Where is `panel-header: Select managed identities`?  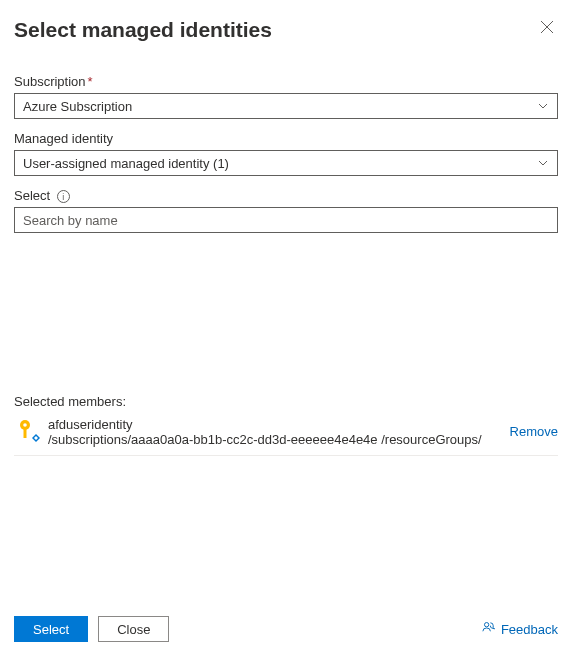 panel-header: Select managed identities is located at coordinates (286, 30).